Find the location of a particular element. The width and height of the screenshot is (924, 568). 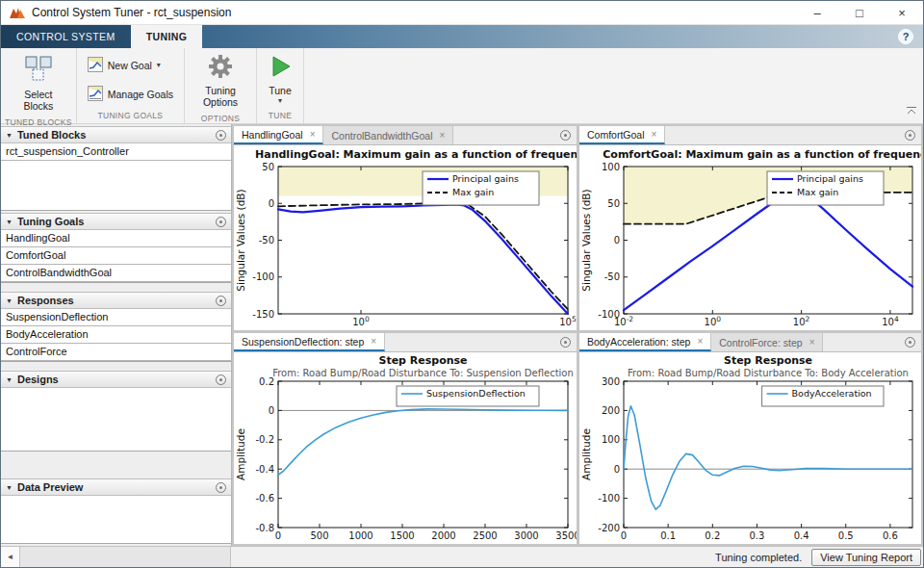

doc-tab-suspensiondeflection-step: SuspensionDeflection: step × is located at coordinates (310, 343).